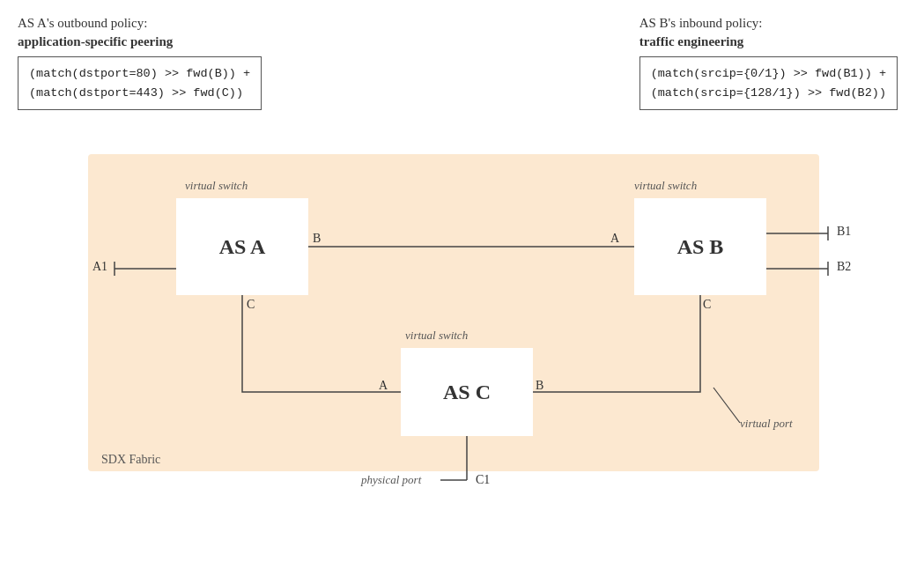 The width and height of the screenshot is (924, 562). Describe the element at coordinates (250, 305) in the screenshot. I see `port-c-from-a: C` at that location.